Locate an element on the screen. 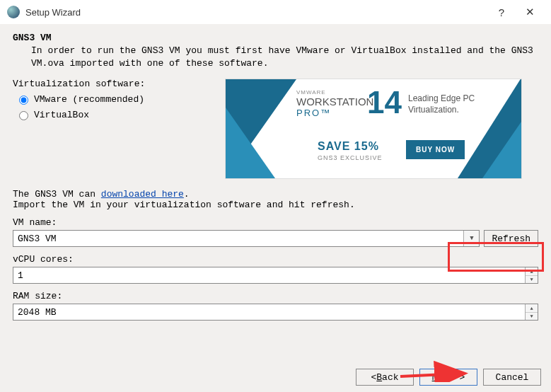 This screenshot has height=392, width=551. page-description: In order to run the GNS3 VM you must fir… is located at coordinates (284, 57).